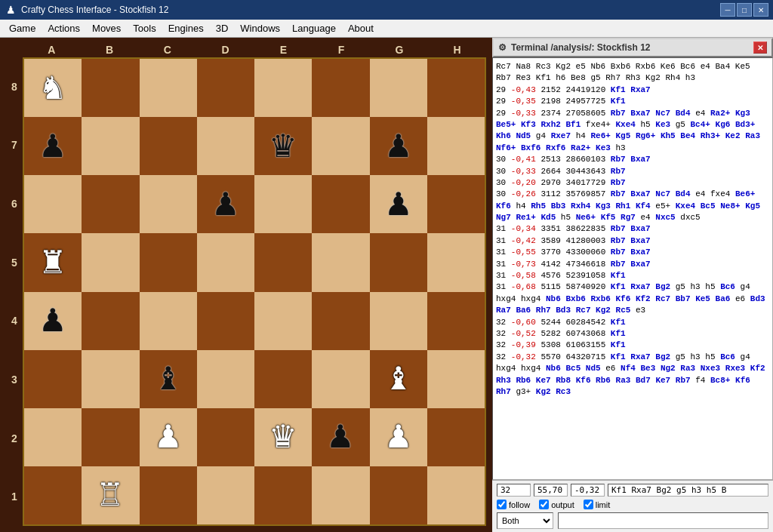  What do you see at coordinates (283, 438) in the screenshot?
I see `cell-6-4: ♛` at bounding box center [283, 438].